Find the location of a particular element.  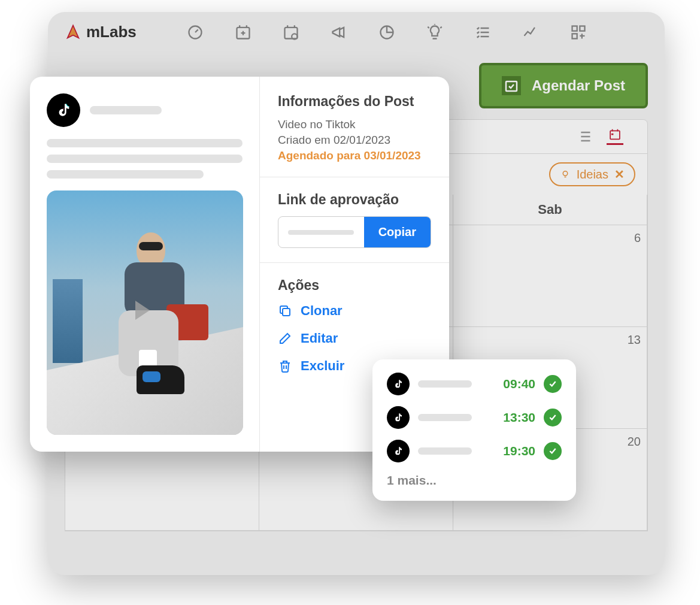

trash-icon is located at coordinates (285, 366).